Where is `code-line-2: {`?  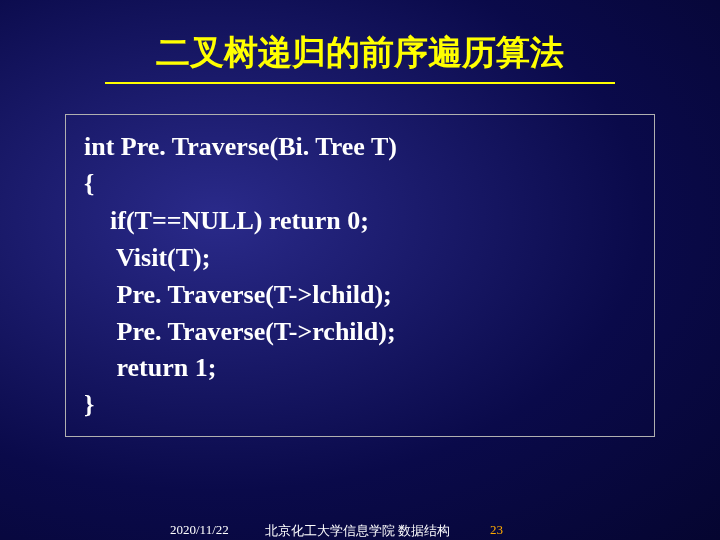 code-line-2: { is located at coordinates (360, 184).